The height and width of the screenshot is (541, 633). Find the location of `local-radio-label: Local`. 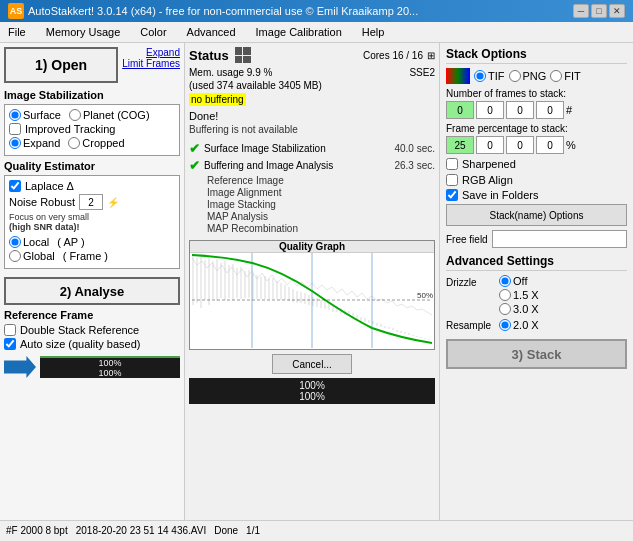

local-radio-label: Local is located at coordinates (29, 242).